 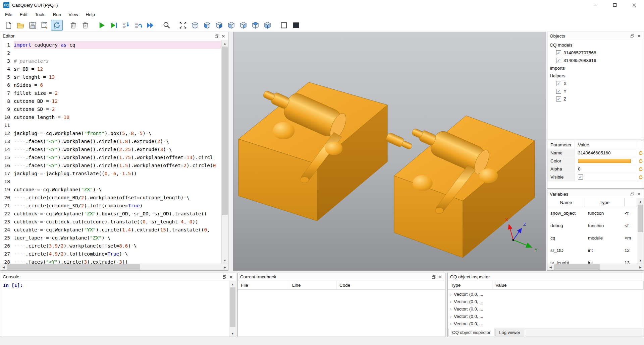 I want to click on inspector-col-type: Type, so click(x=470, y=285).